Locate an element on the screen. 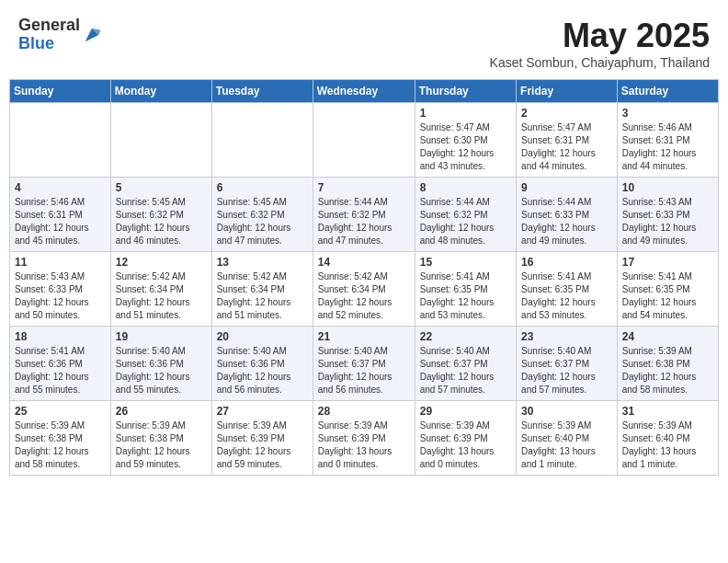 The height and width of the screenshot is (563, 728). week-row-3: 11Sunrise: 5:43 AMSunset: 6:33 PMDayligh… is located at coordinates (364, 289).